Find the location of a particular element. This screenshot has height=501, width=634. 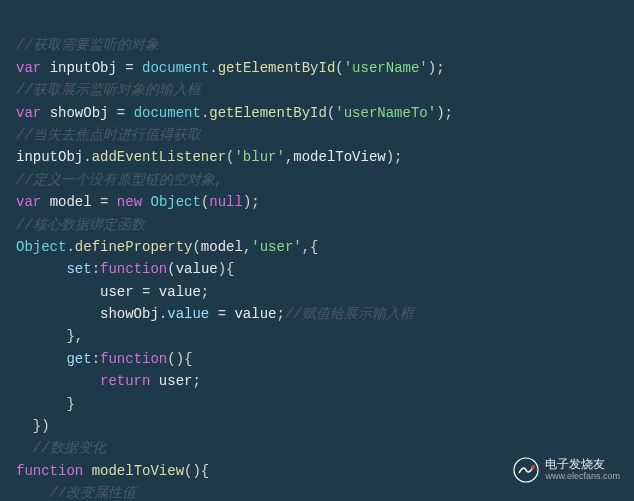

keyword-return: return is located at coordinates (125, 381).